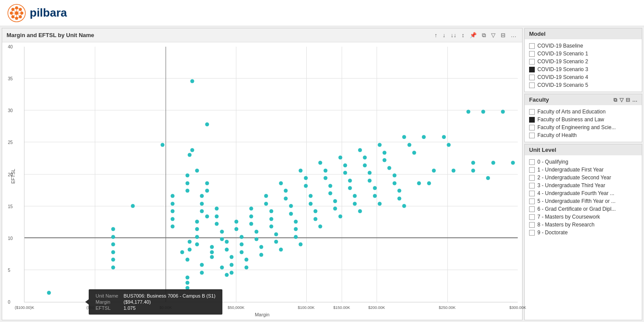 The image size is (644, 322). I want to click on unit-level-filter-item: 2 - Undergraduate Second Year, so click(583, 178).